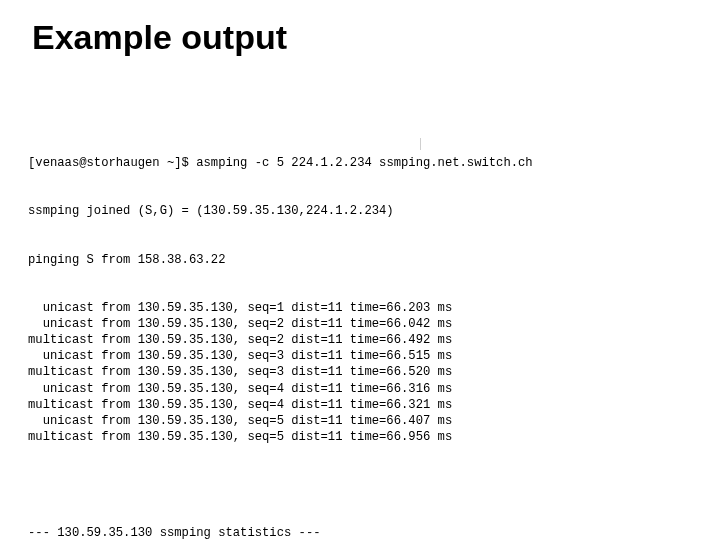  Describe the element at coordinates (360, 260) in the screenshot. I see `pinging-line: pinging S from 158.38.63.22` at that location.